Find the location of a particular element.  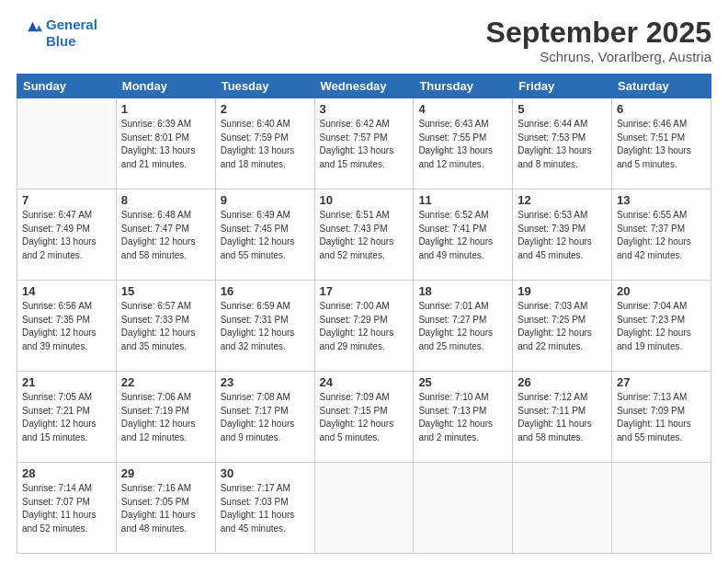

cell-sun-info: Sunrise: 7:17 AMSunset: 7:03 PMDaylight:… is located at coordinates (265, 509).